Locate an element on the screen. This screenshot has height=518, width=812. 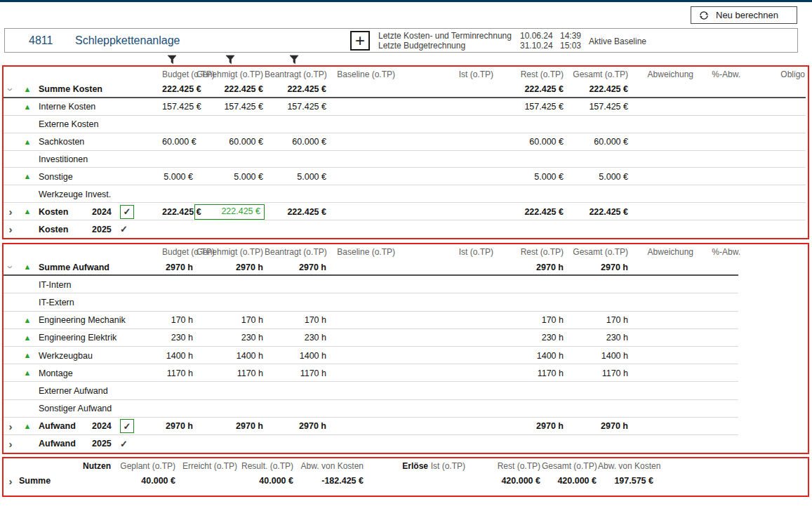
calc-info-label: Letzte Kosten- und Terminrechnung is located at coordinates (449, 36).